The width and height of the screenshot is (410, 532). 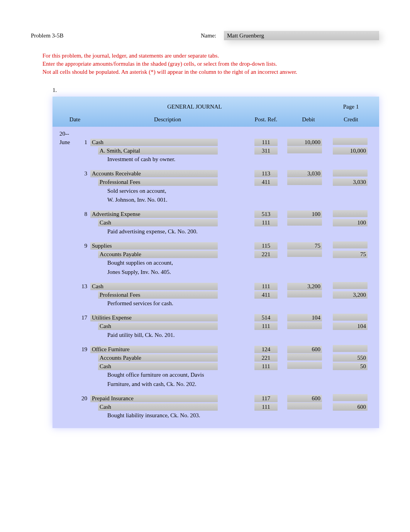 What do you see at coordinates (216, 90) in the screenshot?
I see `section-number: 1.` at bounding box center [216, 90].